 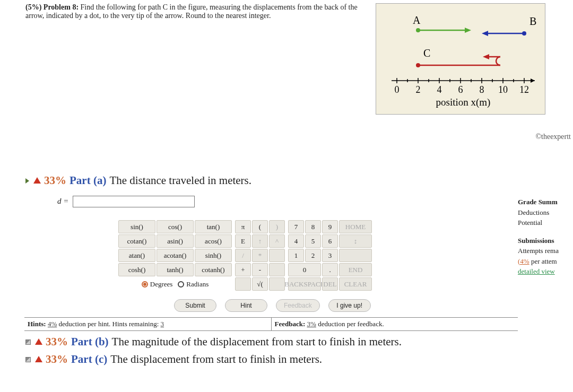 I want to click on degrees-radio: Degrees, so click(x=157, y=284).